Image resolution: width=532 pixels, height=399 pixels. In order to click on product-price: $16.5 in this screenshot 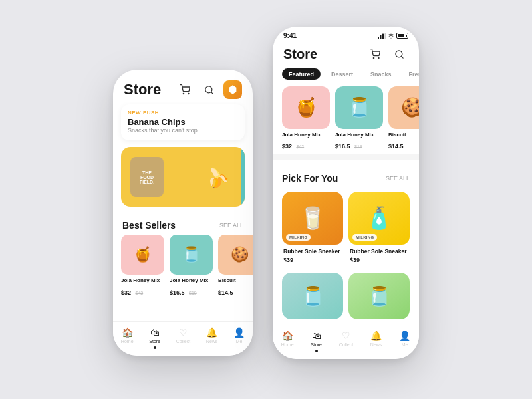, I will do `click(177, 293)`.